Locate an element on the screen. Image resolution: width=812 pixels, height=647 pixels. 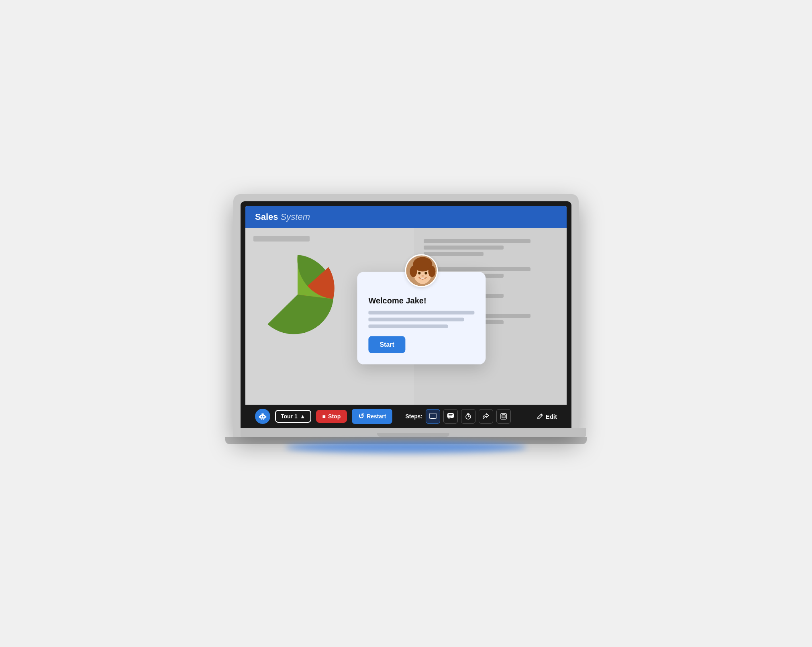
restart-button: ↺ Restart is located at coordinates (372, 416).